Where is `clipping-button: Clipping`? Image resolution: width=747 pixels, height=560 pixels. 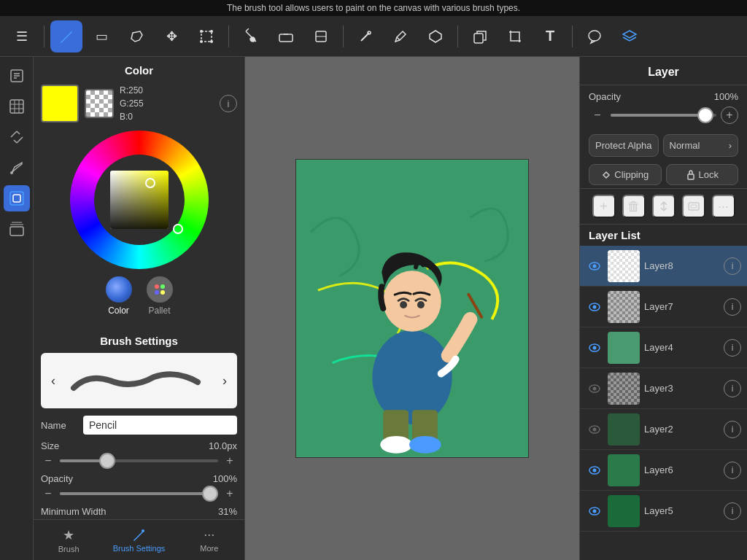 clipping-button: Clipping is located at coordinates (625, 175).